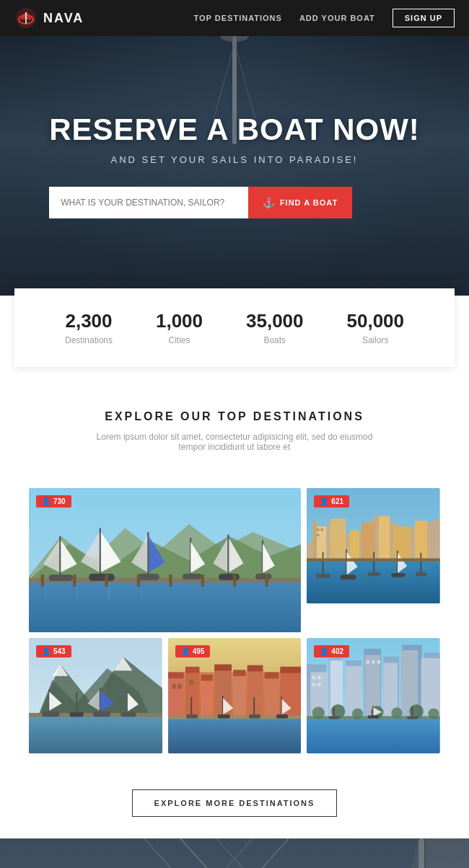 Image resolution: width=469 pixels, height=868 pixels. What do you see at coordinates (374, 546) in the screenshot?
I see `destination-card-2: 👤 621` at bounding box center [374, 546].